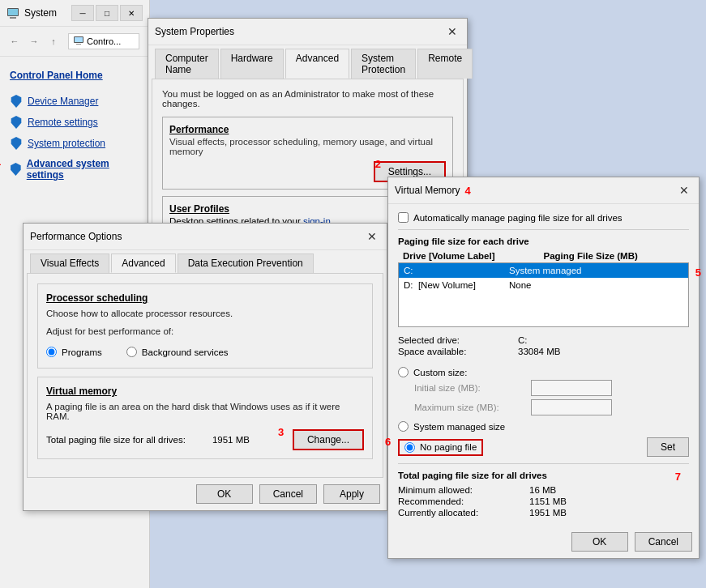  What do you see at coordinates (116, 440) in the screenshot?
I see `total-paging-label: Total paging file size for all drives:` at bounding box center [116, 440].